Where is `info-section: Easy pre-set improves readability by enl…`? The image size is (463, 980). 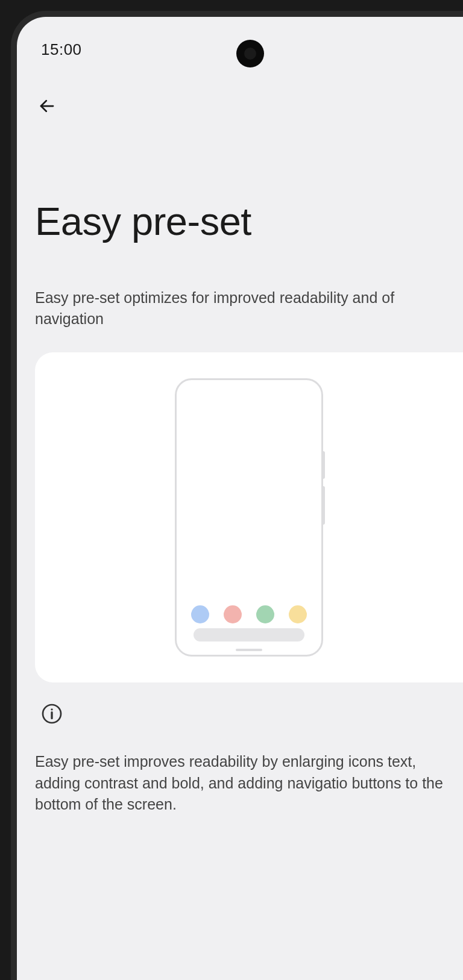
info-section: Easy pre-set improves readability by enl… is located at coordinates (240, 759).